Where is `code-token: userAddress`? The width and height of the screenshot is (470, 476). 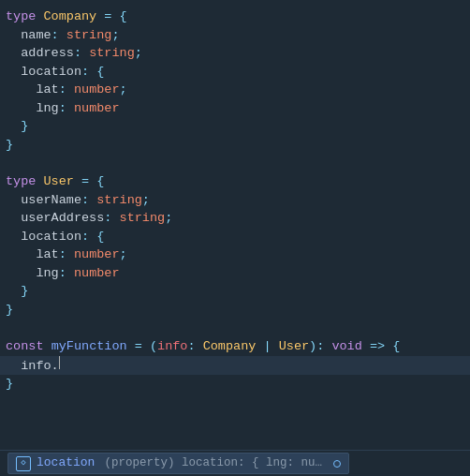
code-token: userAddress is located at coordinates (54, 218).